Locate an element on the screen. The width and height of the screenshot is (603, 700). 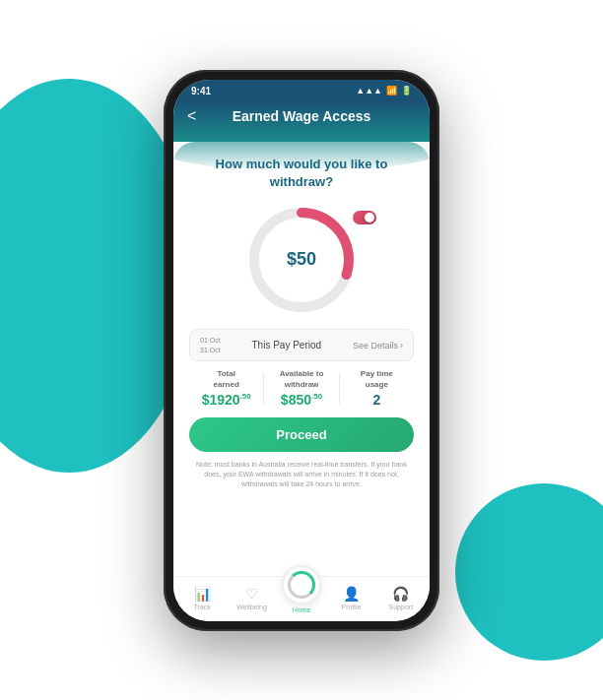
status-time: 9:41 is located at coordinates (201, 91).